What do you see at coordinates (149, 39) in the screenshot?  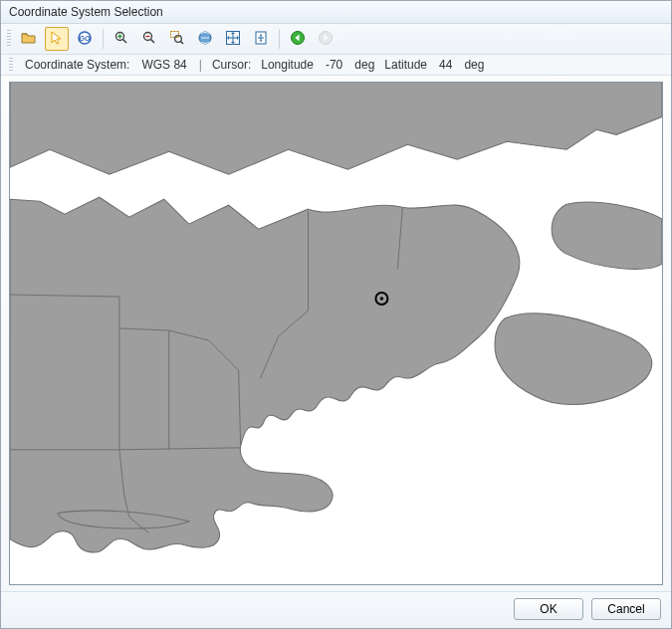 I see `zoom-out-button` at bounding box center [149, 39].